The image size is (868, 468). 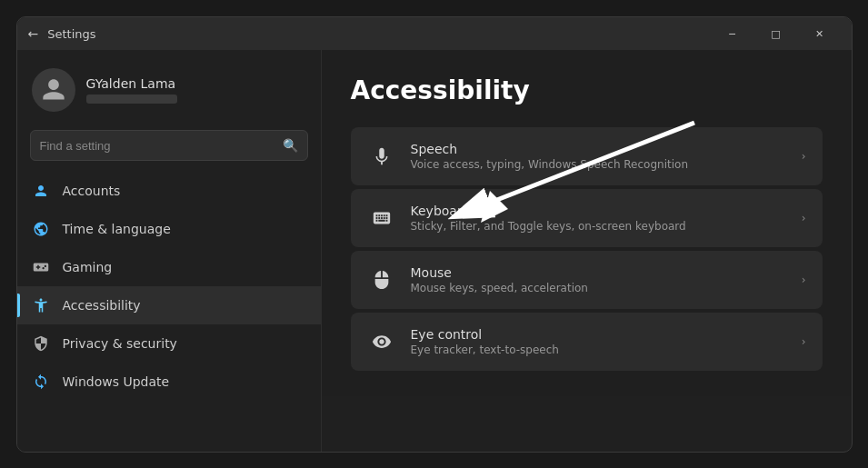 What do you see at coordinates (599, 164) in the screenshot?
I see `speech-desc: Voice access, typing, Windows Speech Rec…` at bounding box center [599, 164].